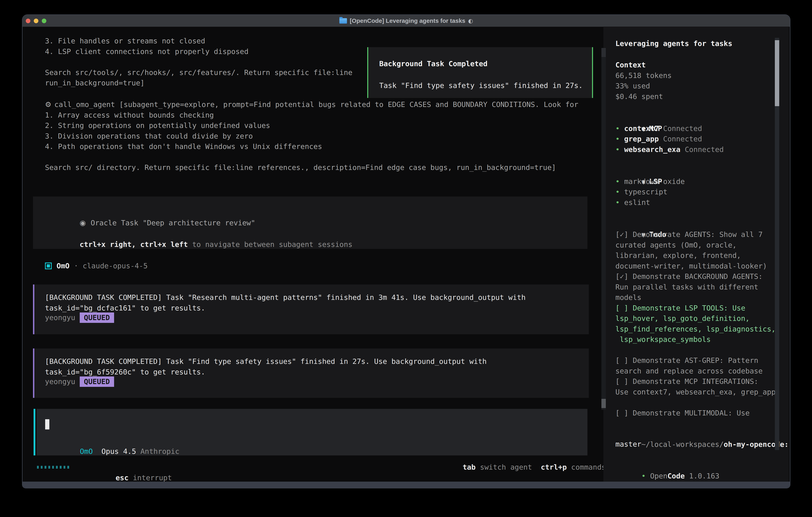 This screenshot has height=517, width=812. What do you see at coordinates (44, 21) in the screenshot?
I see `zoom-window-button` at bounding box center [44, 21].